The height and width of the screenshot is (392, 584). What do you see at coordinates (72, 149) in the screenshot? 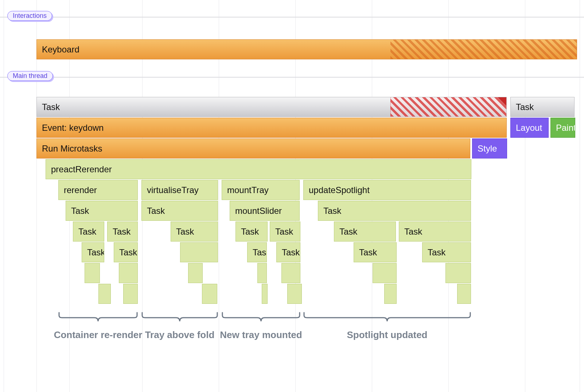
I see `flame-bar-label: Run Microtasks` at bounding box center [72, 149].